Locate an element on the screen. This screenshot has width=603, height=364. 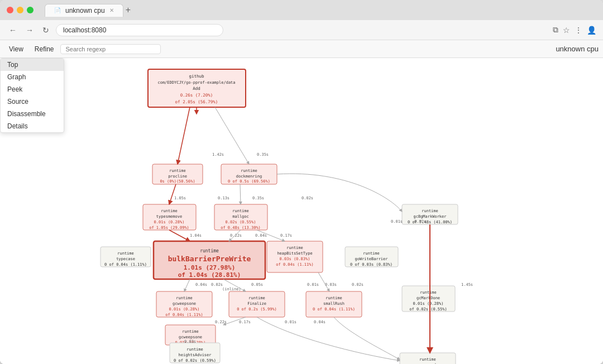
tab-close-button: ✕ is located at coordinates (112, 10).